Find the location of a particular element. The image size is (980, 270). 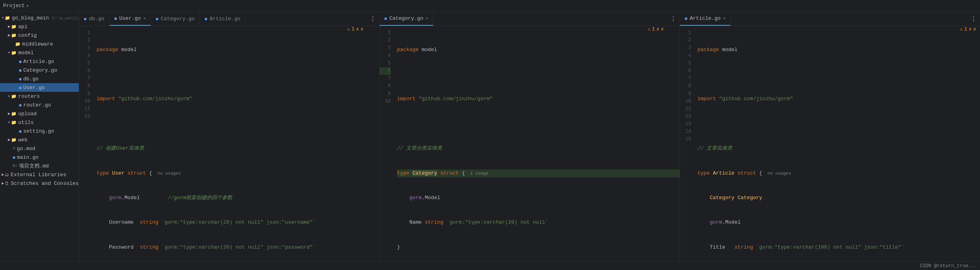

tree-label-article: Article.go is located at coordinates (39, 62).